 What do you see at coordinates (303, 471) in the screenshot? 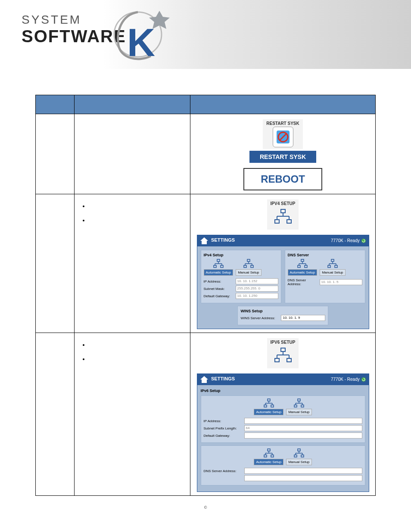
I see `ipv6-dns-input` at bounding box center [303, 471].